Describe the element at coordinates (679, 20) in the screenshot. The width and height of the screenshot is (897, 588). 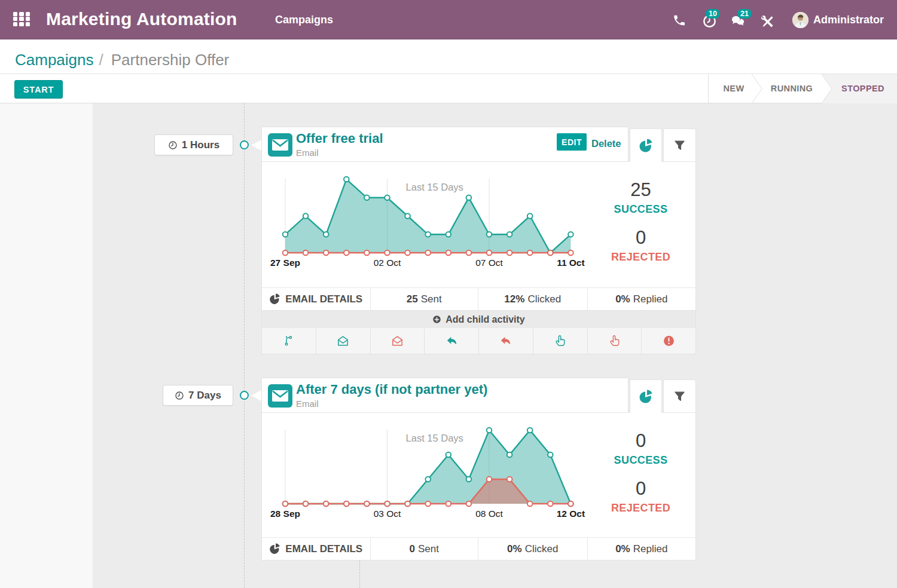
I see `phone-icon` at that location.